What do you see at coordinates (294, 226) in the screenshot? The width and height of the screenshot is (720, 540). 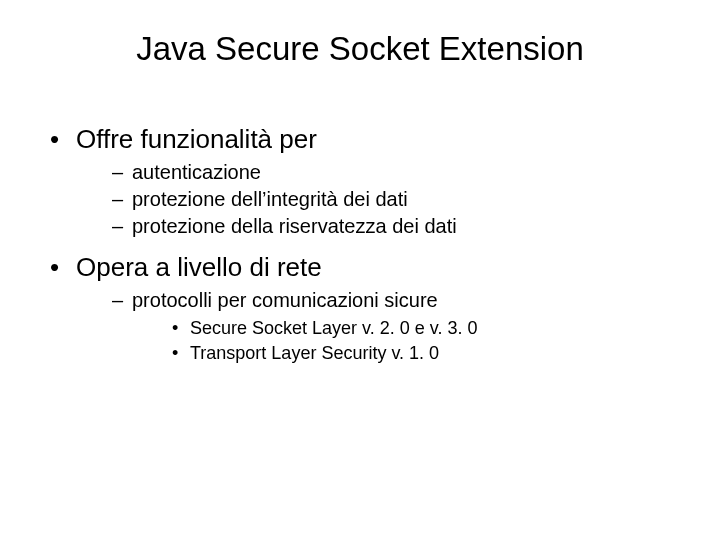 I see `bullet-text: protezione della riservatezza dei dati` at bounding box center [294, 226].